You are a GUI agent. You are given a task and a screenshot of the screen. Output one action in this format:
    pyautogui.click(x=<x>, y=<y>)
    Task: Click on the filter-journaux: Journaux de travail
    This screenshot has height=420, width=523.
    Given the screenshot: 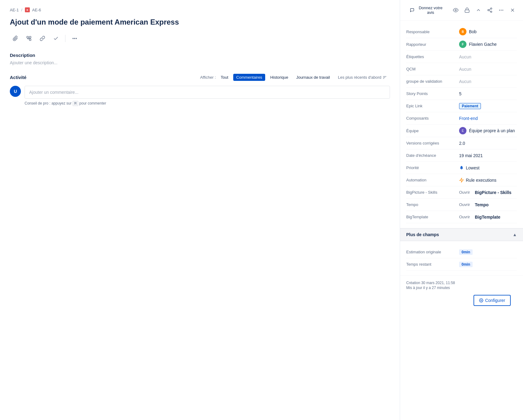 What is the action you would take?
    pyautogui.click(x=313, y=77)
    